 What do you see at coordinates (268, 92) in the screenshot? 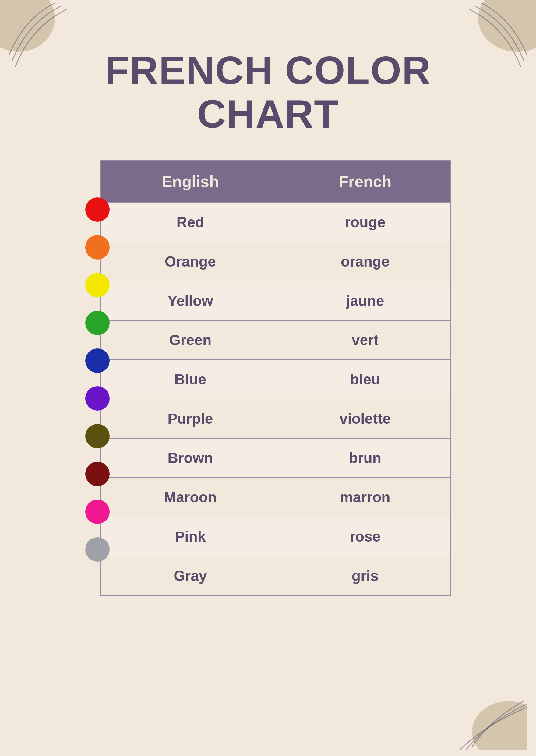
I see `page-title: FRENCH COLOR CHART` at bounding box center [268, 92].